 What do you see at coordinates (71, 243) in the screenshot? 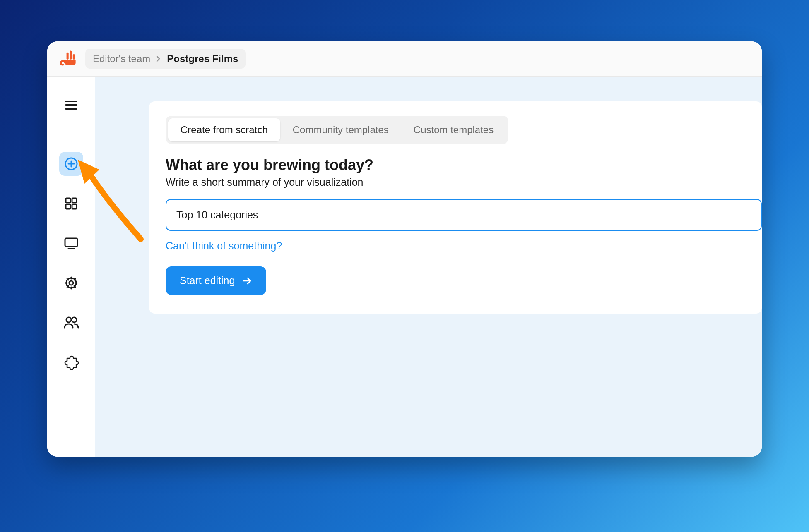
I see `monitor-button` at bounding box center [71, 243].